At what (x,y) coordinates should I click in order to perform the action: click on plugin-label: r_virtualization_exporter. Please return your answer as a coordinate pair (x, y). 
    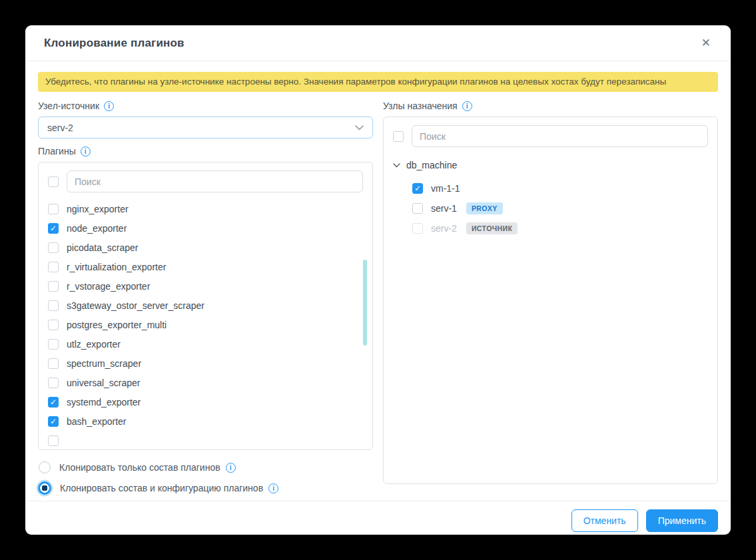
    Looking at the image, I should click on (116, 267).